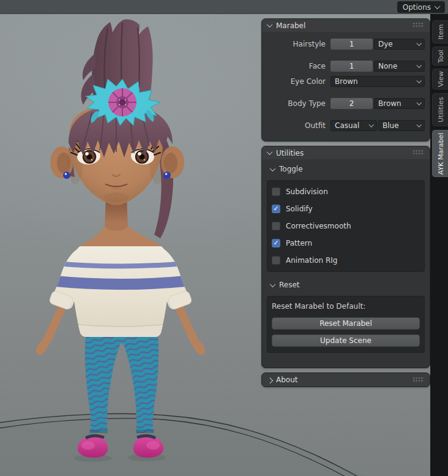 The width and height of the screenshot is (448, 476). I want to click on checkbox-row-correctivesmooth: Correctivesmooth, so click(346, 226).